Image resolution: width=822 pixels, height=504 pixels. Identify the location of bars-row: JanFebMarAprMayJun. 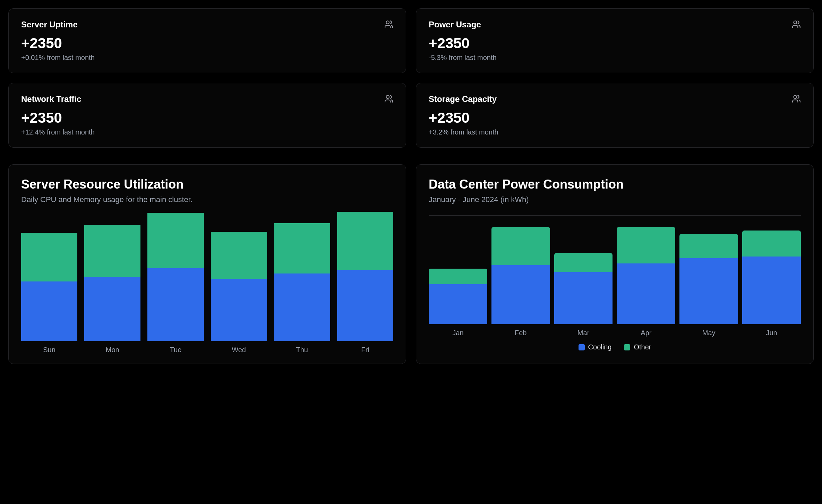
(615, 276).